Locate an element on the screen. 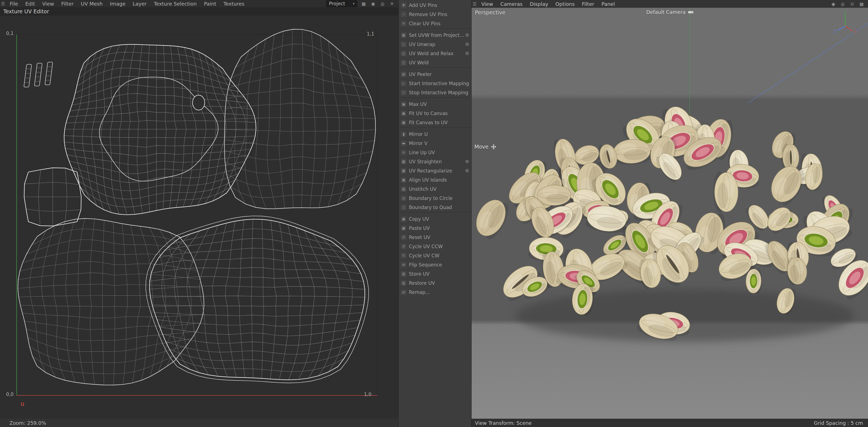 The height and width of the screenshot is (427, 868). view-label: Perspective is located at coordinates (490, 12).